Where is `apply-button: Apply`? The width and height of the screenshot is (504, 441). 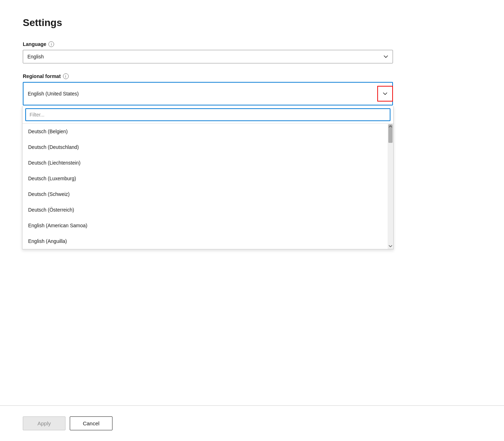 apply-button: Apply is located at coordinates (44, 423).